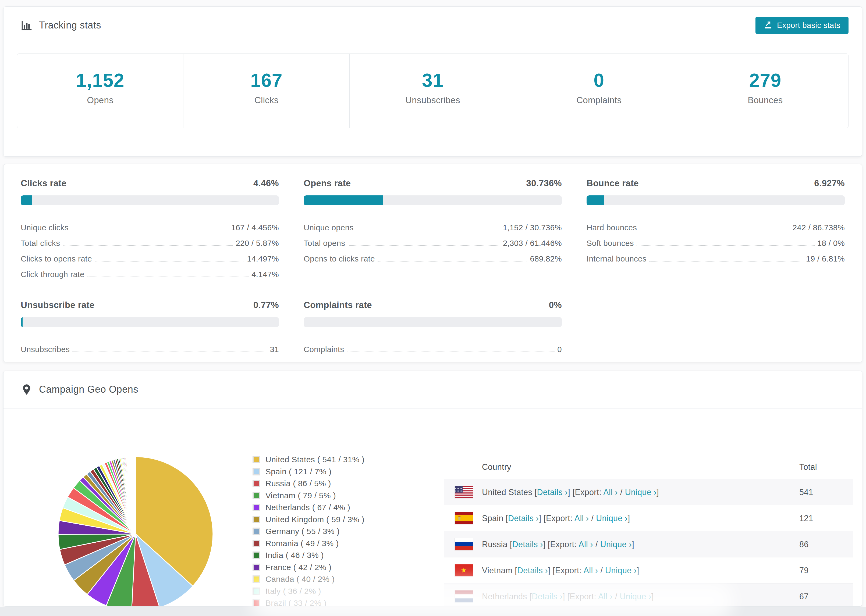 The width and height of the screenshot is (866, 616). I want to click on rate-metrics: Unique opens 1,152 / 30.736% Total opens…, so click(433, 240).